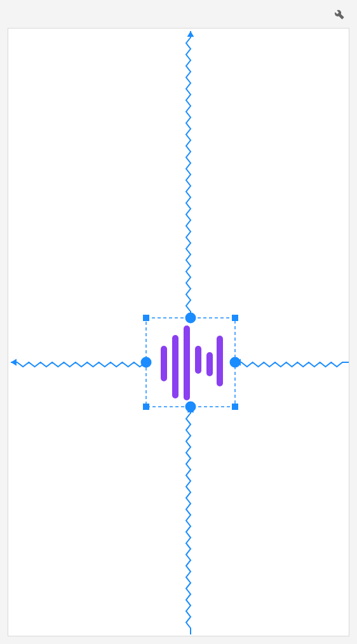 The height and width of the screenshot is (644, 357). What do you see at coordinates (339, 14) in the screenshot?
I see `wrench-icon` at bounding box center [339, 14].